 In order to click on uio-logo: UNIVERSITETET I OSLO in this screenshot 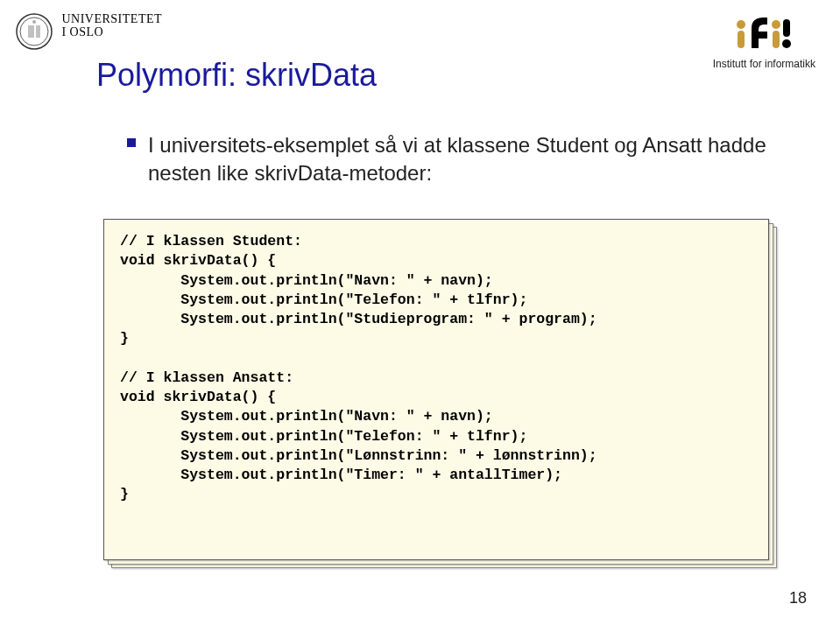, I will do `click(89, 33)`.